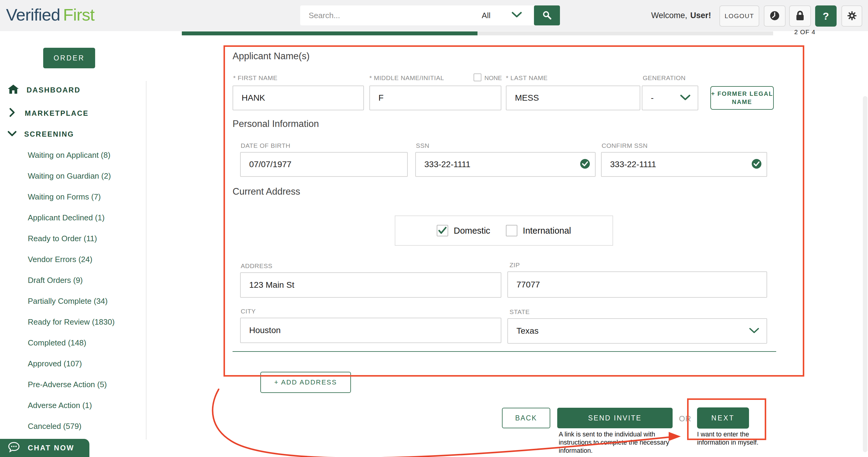 Image resolution: width=868 pixels, height=457 pixels. Describe the element at coordinates (371, 285) in the screenshot. I see `address-input` at that location.